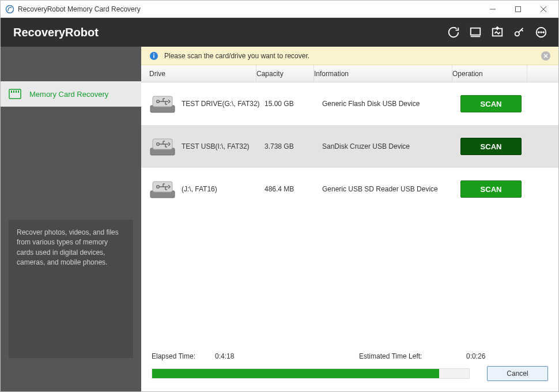  I want to click on column-capacity: Capacity, so click(285, 74).